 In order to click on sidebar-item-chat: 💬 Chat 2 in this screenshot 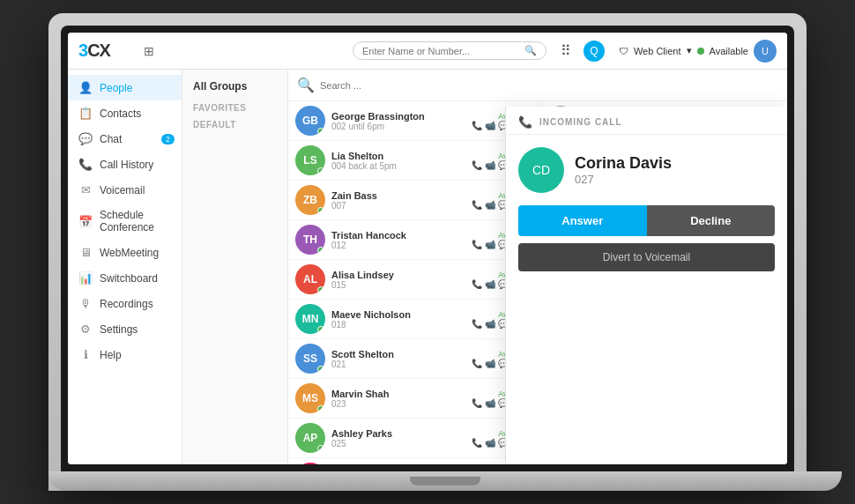, I will do `click(125, 139)`.